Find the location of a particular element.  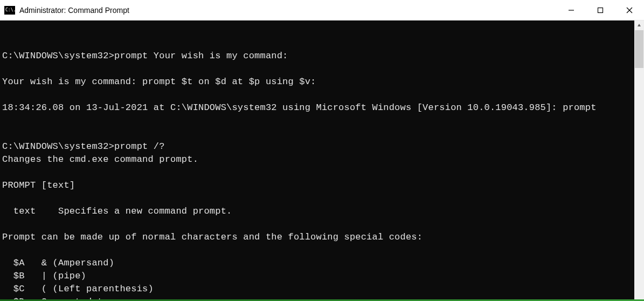

window-controls is located at coordinates (600, 10).